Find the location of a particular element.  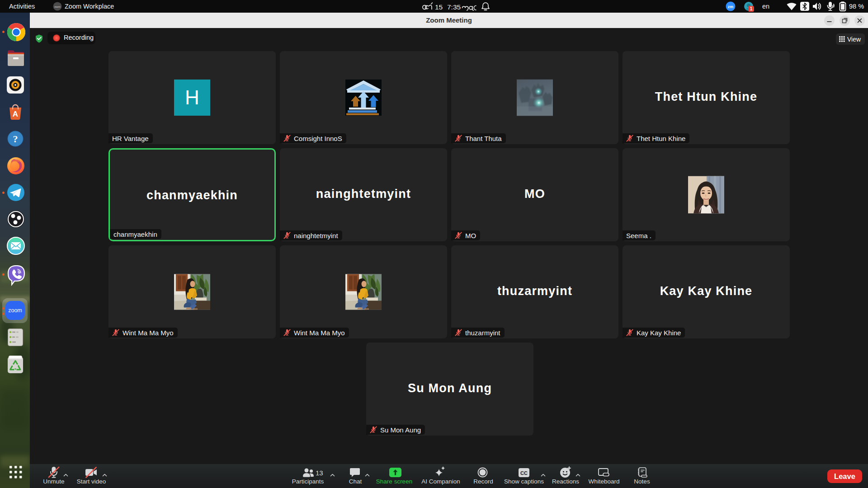

svg-text: zm is located at coordinates (731, 7).